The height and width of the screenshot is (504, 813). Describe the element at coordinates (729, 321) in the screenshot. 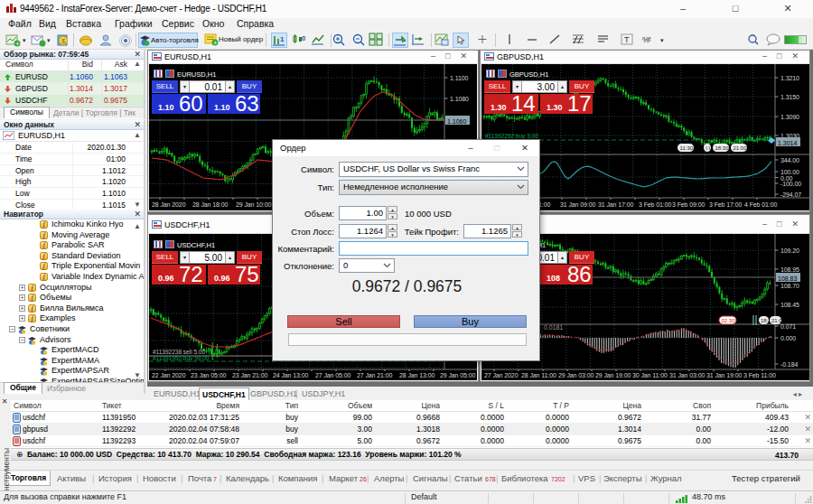

I see `svg-text: 02:30` at that location.